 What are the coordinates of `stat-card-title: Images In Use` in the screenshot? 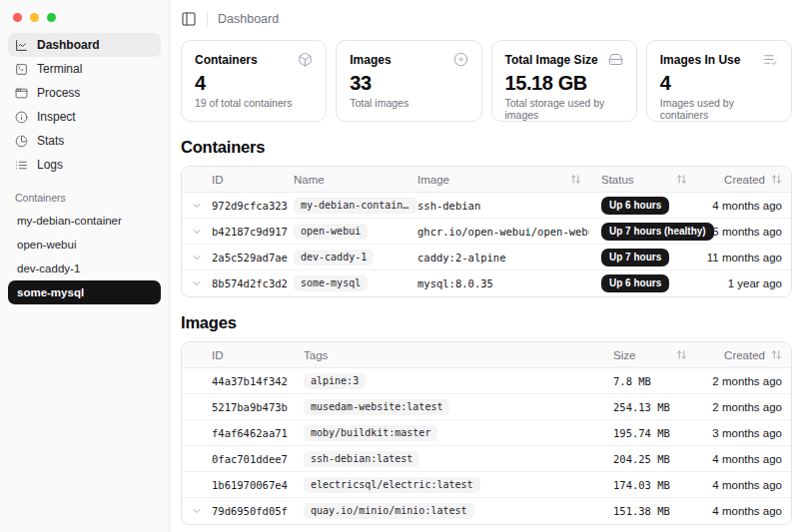 It's located at (701, 60).